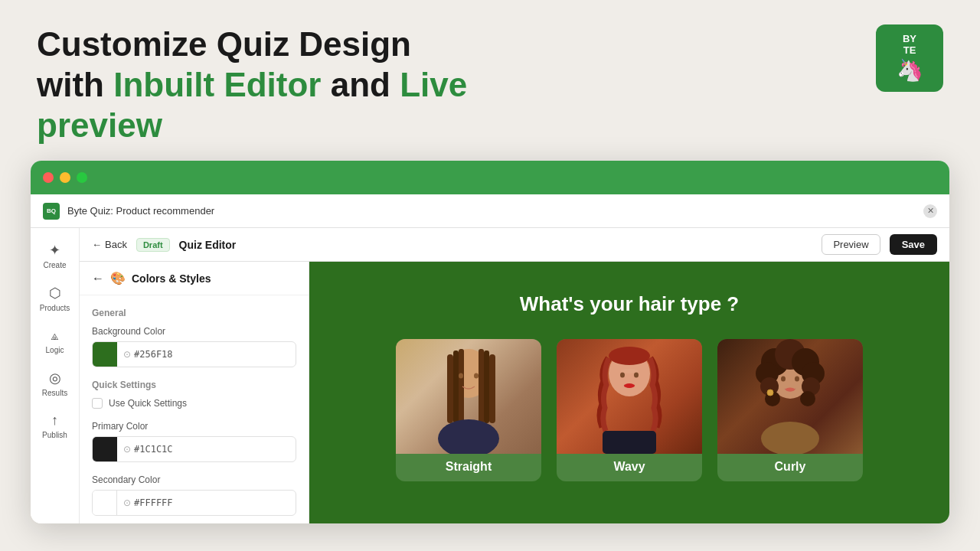 The width and height of the screenshot is (980, 551). I want to click on quick-settings-section: Quick Settings Use Quick Settings, so click(194, 394).